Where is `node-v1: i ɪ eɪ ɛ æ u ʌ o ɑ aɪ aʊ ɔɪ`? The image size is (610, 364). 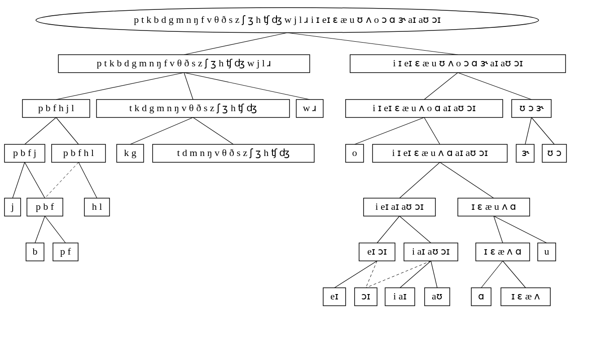 node-v1: i ɪ eɪ ɛ æ u ʌ o ɑ aɪ aʊ ɔɪ is located at coordinates (424, 108).